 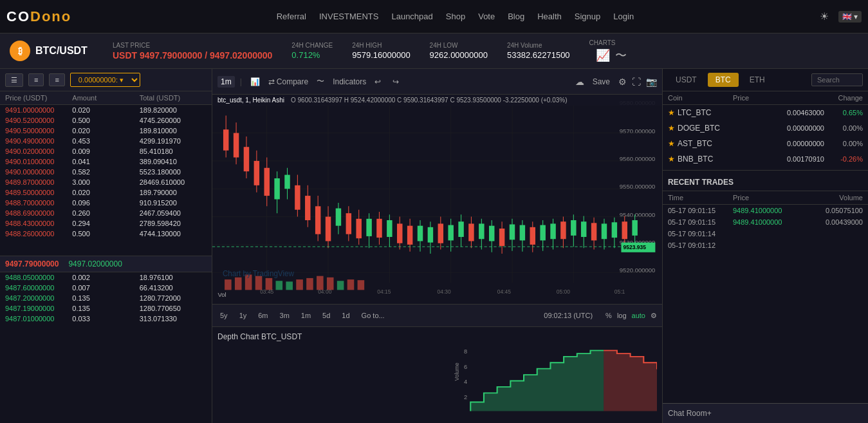 I want to click on ob-list-btn: ☰, so click(x=14, y=80).